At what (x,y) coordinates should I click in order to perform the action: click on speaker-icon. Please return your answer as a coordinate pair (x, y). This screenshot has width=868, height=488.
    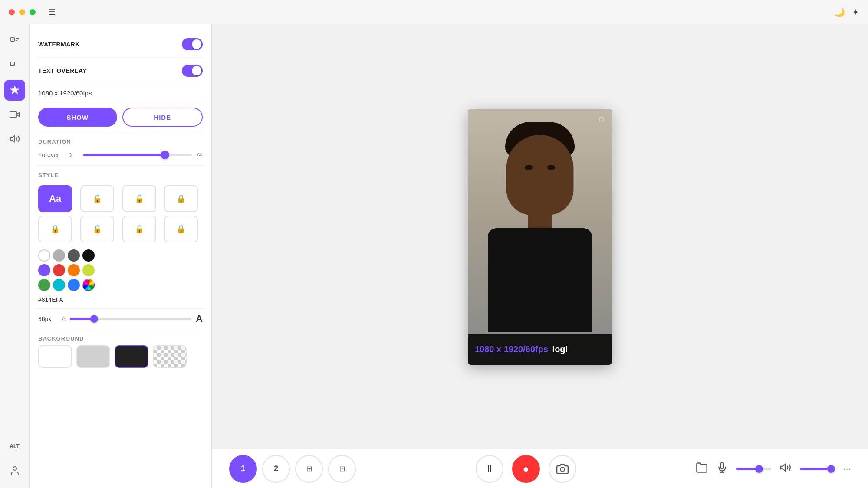
    Looking at the image, I should click on (786, 468).